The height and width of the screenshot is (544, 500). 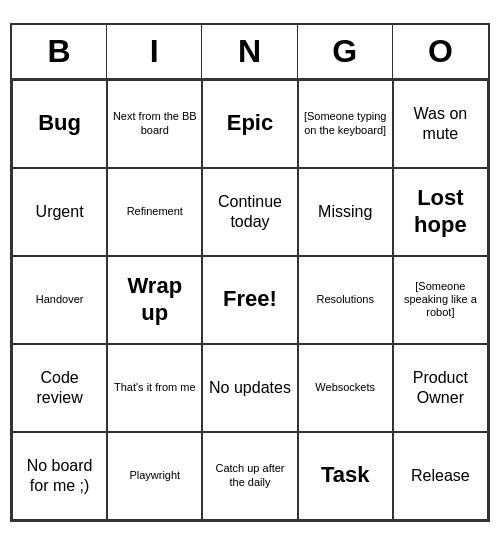 I want to click on bingo-cell-text-21: Playwright, so click(x=154, y=476).